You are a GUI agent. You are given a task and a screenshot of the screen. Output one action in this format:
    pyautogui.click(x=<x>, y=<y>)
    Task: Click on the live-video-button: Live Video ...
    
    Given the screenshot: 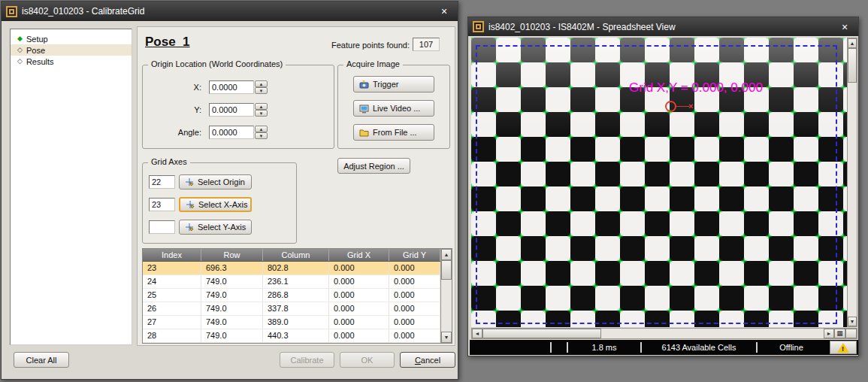 What is the action you would take?
    pyautogui.click(x=394, y=108)
    